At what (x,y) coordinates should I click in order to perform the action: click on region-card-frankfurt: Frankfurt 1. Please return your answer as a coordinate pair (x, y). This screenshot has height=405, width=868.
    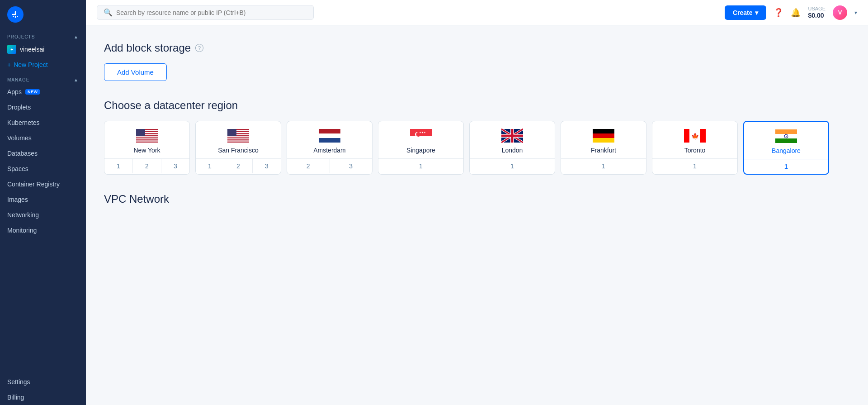
    Looking at the image, I should click on (604, 148).